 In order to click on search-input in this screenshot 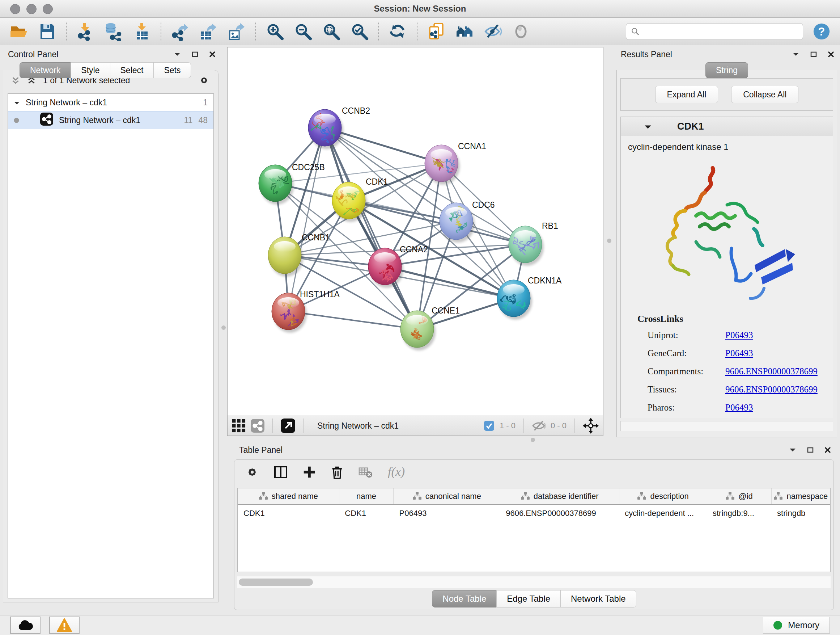, I will do `click(721, 32)`.